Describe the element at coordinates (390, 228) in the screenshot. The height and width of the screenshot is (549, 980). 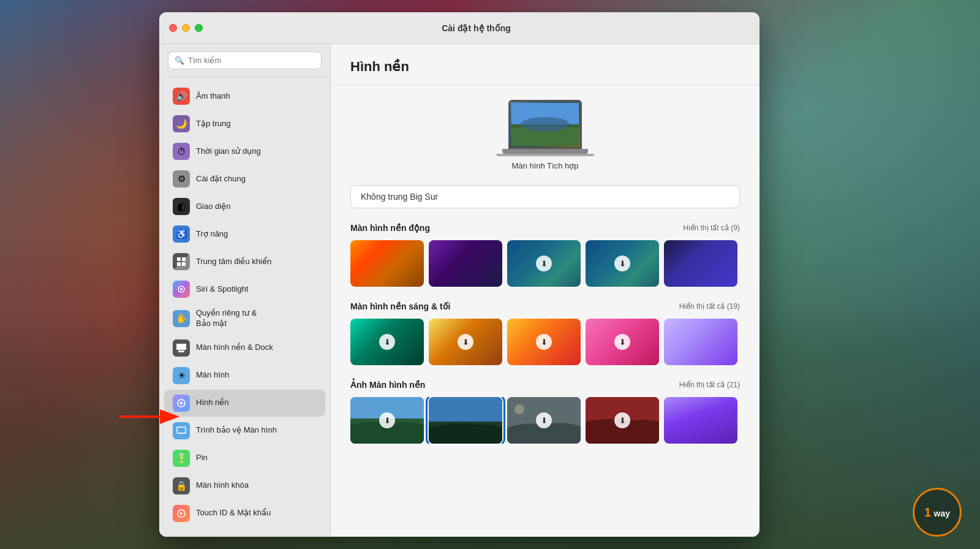
I see `dynamic-section-title: Màn hình nền động` at that location.